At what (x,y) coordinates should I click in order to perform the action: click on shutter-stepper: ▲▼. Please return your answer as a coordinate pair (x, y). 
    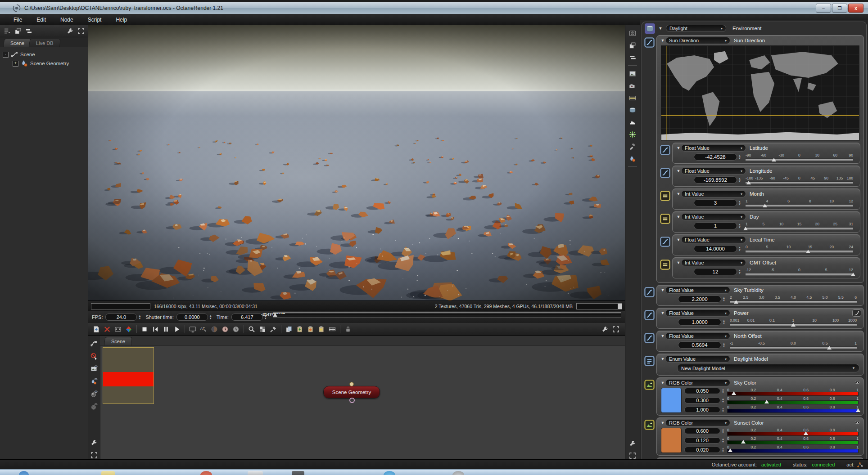
    Looking at the image, I should click on (211, 317).